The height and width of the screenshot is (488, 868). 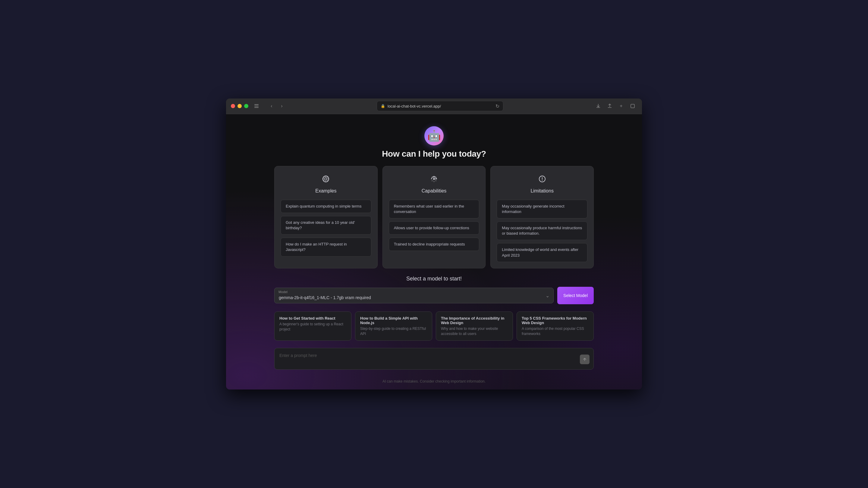 What do you see at coordinates (434, 180) in the screenshot?
I see `capabilities-icon` at bounding box center [434, 180].